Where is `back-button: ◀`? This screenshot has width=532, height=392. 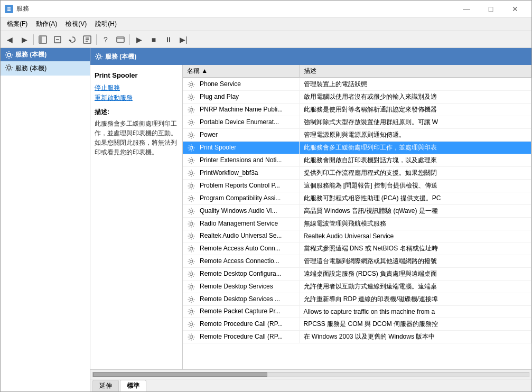
back-button: ◀ is located at coordinates (10, 40).